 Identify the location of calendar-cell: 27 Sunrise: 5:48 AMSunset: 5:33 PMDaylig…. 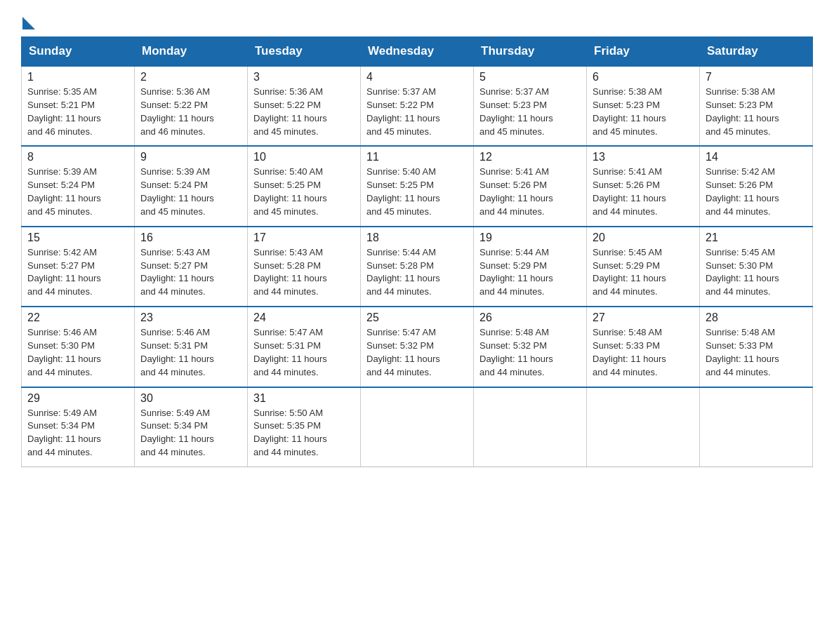
(643, 347).